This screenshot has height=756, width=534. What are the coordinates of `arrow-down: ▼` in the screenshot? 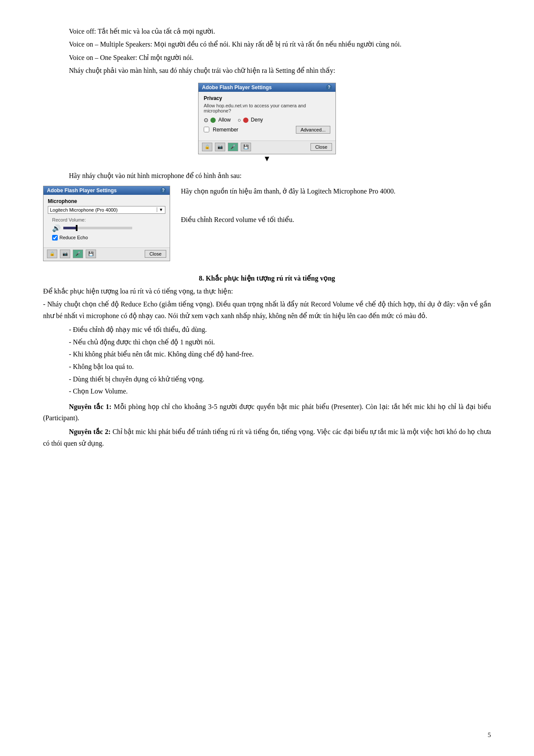 It's located at (267, 159).